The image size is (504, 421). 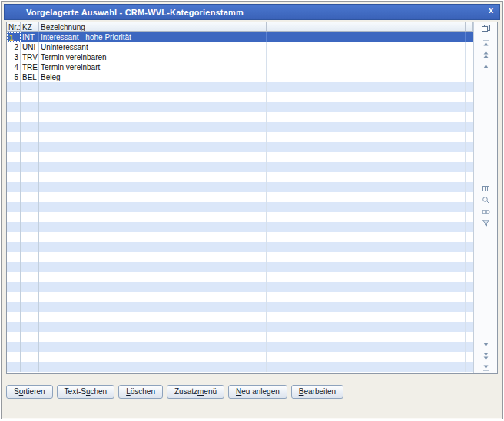 What do you see at coordinates (486, 66) in the screenshot?
I see `row-up-icon` at bounding box center [486, 66].